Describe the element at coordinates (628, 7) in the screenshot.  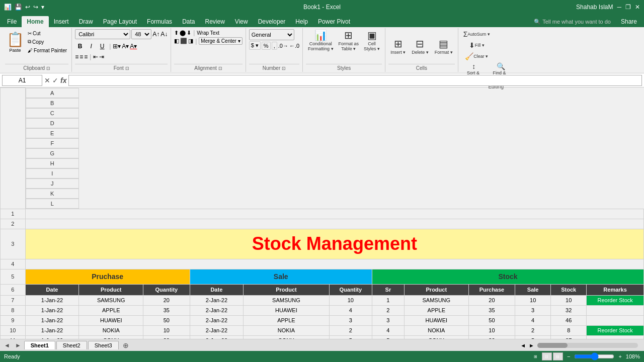
I see `restore-button: ❐` at that location.